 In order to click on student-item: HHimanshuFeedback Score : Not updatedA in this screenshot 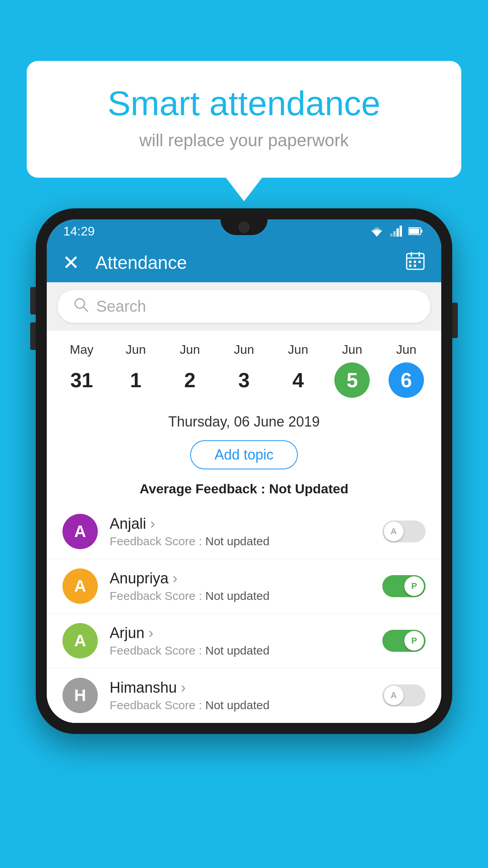, I will do `click(244, 696)`.